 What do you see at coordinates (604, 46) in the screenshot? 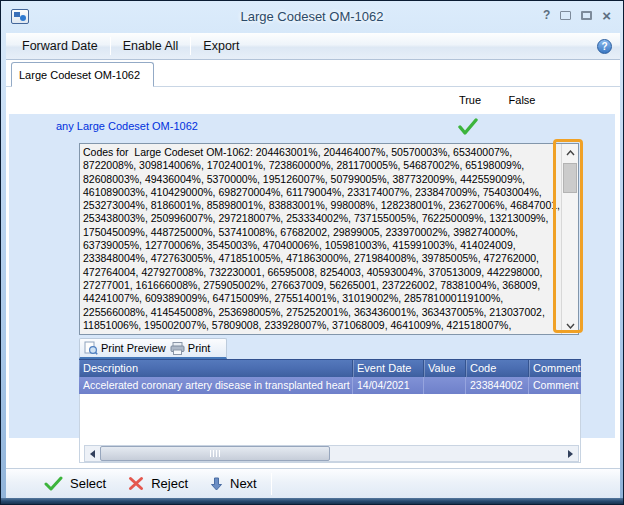
I see `help-icon: ?` at bounding box center [604, 46].